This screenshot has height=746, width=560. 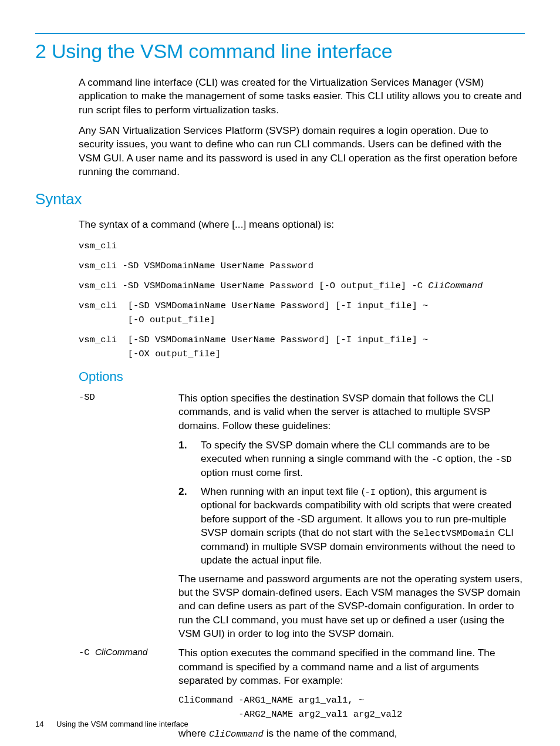 What do you see at coordinates (280, 33) in the screenshot?
I see `top-rule` at bounding box center [280, 33].